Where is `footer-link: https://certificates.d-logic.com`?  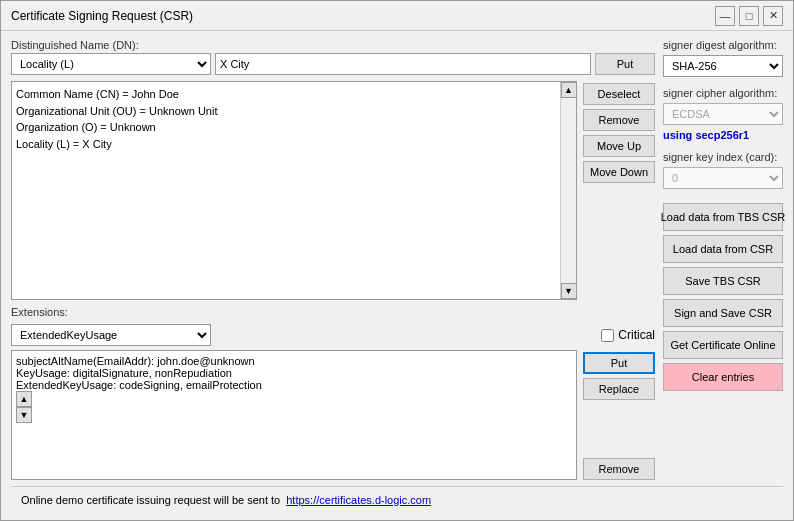
footer-link: https://certificates.d-logic.com is located at coordinates (358, 500).